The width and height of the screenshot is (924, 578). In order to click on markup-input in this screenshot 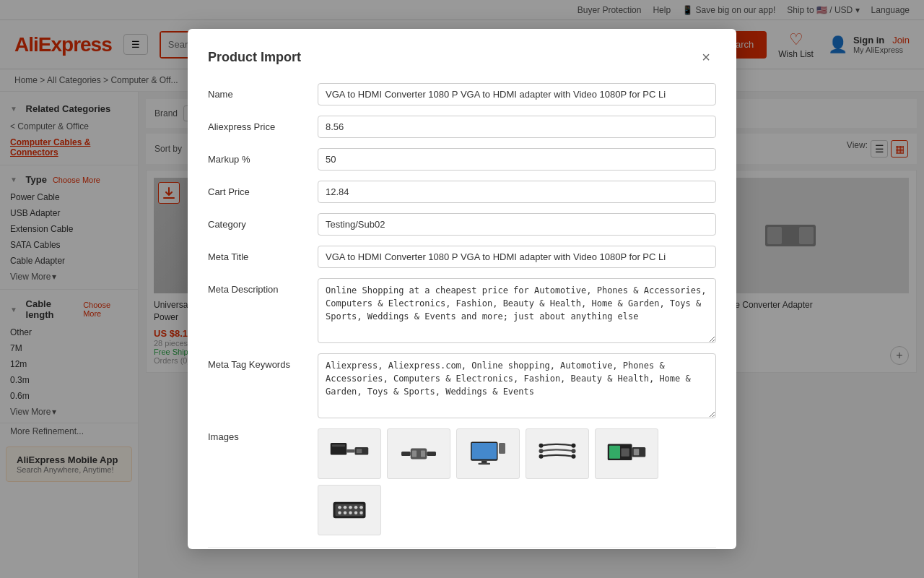, I will do `click(517, 159)`.